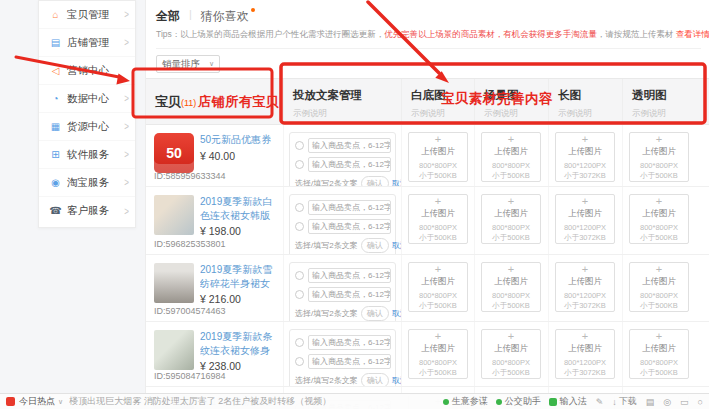 This screenshot has width=709, height=409. Describe the element at coordinates (37, 402) in the screenshot. I see `hot-news-label: 今日热点` at that location.